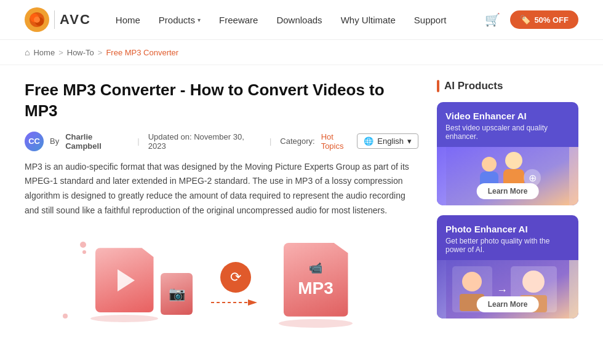 This screenshot has height=364, width=603. Describe the element at coordinates (508, 122) in the screenshot. I see `card1-inner: Video Enhancer AI Best video upscaler an…` at that location.